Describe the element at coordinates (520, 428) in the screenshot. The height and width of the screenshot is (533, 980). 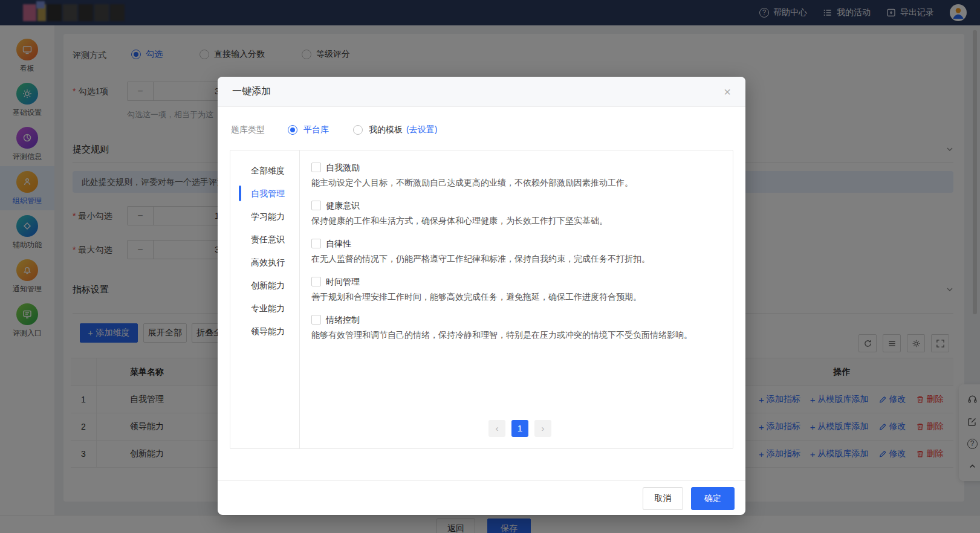
I see `current-page-button: 1` at that location.